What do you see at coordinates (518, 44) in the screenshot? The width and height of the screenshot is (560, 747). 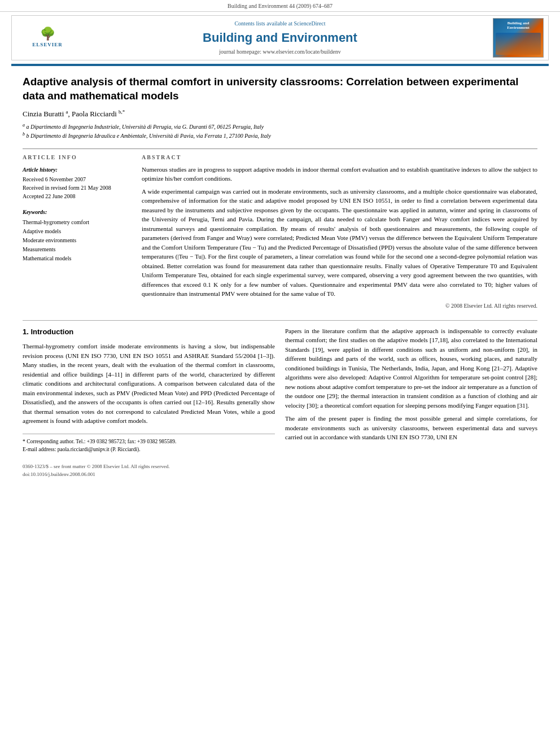 I see `cover-graphic` at bounding box center [518, 44].